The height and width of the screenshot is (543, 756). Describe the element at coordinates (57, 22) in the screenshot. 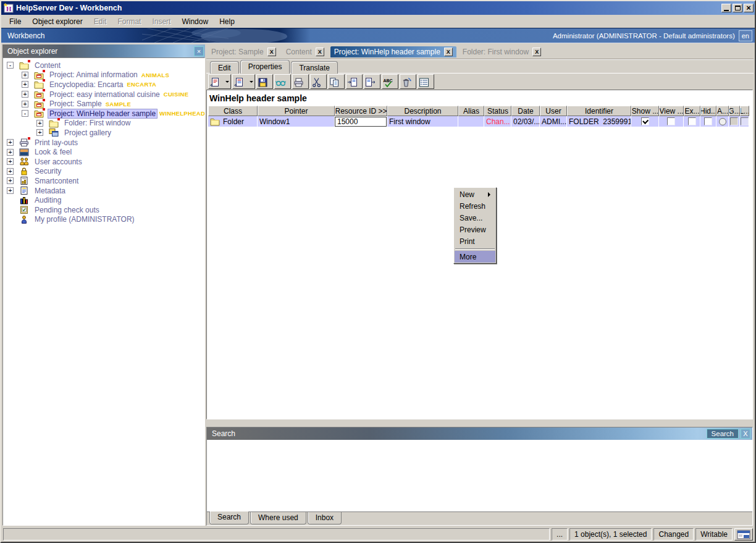

I see `menu-object-explorer: Object explorer` at that location.